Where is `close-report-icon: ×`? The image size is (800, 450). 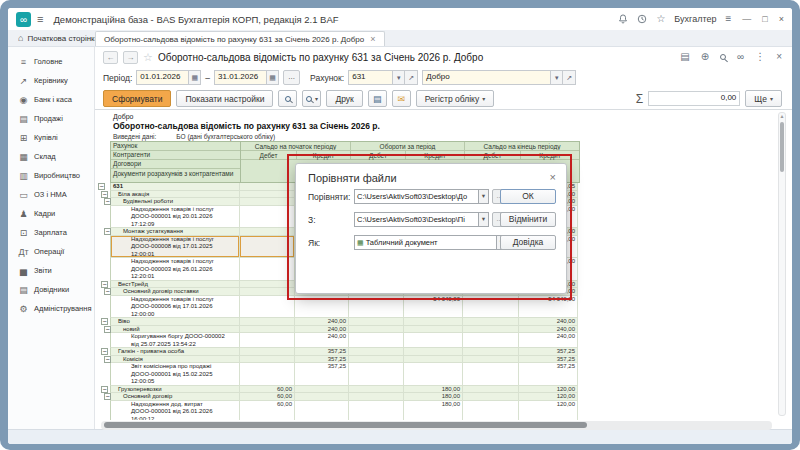 close-report-icon: × is located at coordinates (779, 57).